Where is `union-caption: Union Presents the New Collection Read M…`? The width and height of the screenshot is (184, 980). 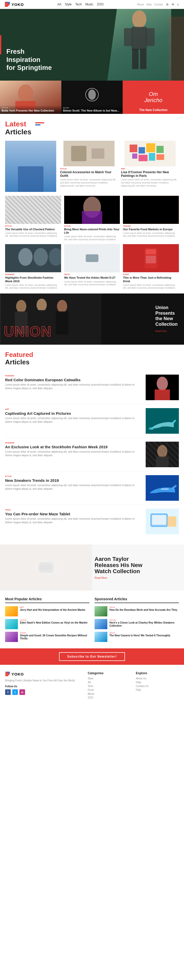 union-caption: Union Presents the New Collection Read M… is located at coordinates (167, 319).